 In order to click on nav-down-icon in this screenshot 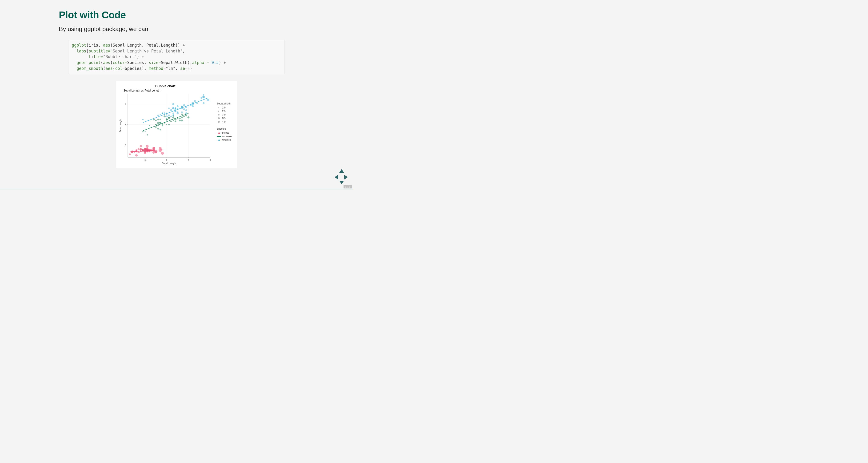, I will do `click(342, 183)`.